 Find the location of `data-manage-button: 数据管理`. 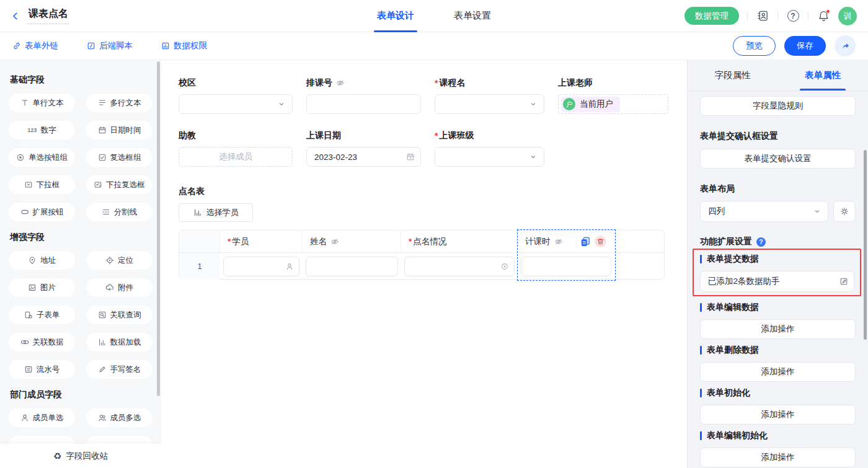

data-manage-button: 数据管理 is located at coordinates (712, 16).